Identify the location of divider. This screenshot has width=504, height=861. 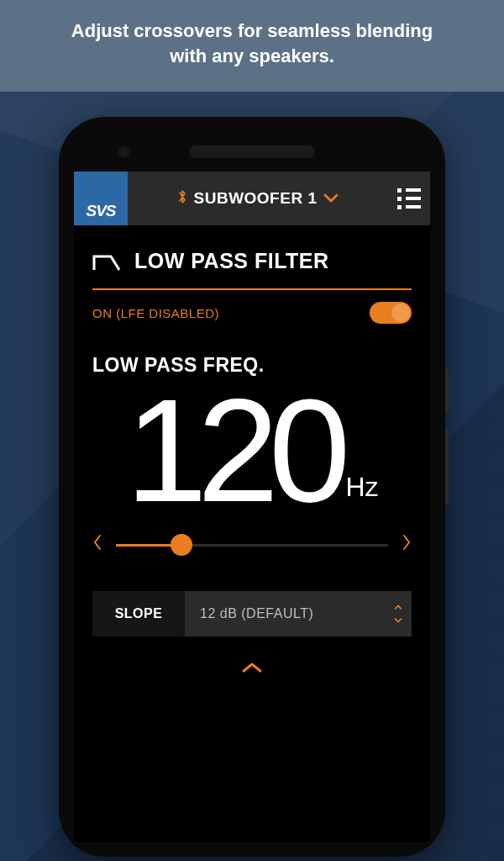
(252, 289).